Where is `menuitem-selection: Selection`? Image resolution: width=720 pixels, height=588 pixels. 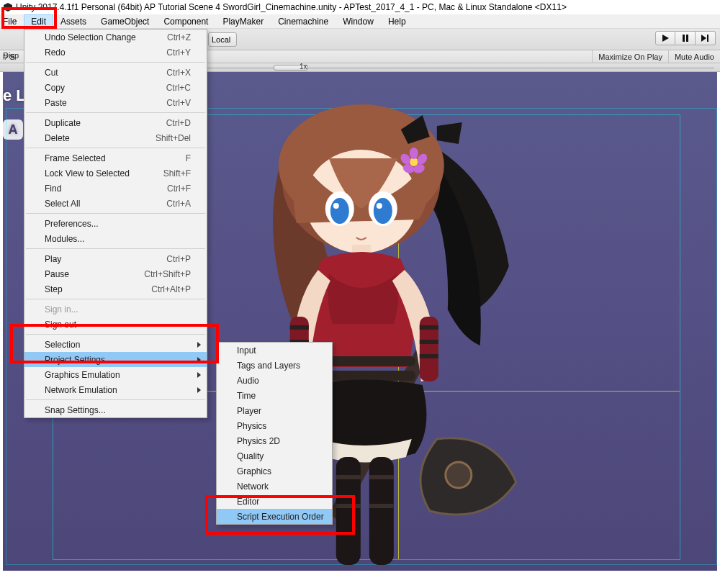 menuitem-selection: Selection is located at coordinates (115, 344).